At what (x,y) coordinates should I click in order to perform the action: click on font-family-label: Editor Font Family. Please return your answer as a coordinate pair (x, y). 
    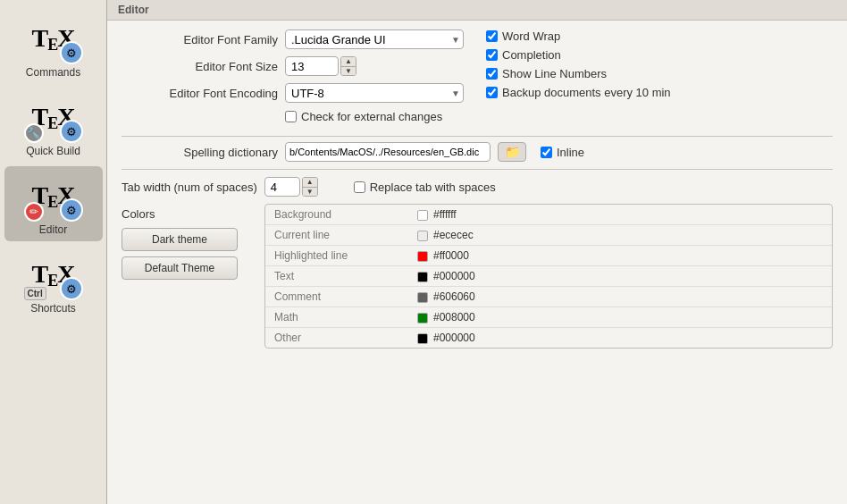
    Looking at the image, I should click on (200, 39).